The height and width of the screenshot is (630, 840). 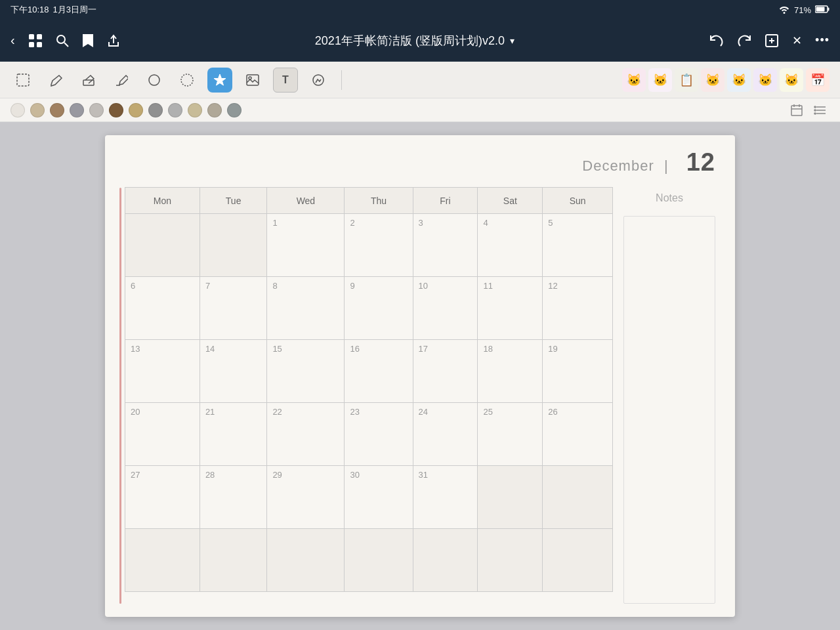 I want to click on lasso-tool, so click(x=187, y=80).